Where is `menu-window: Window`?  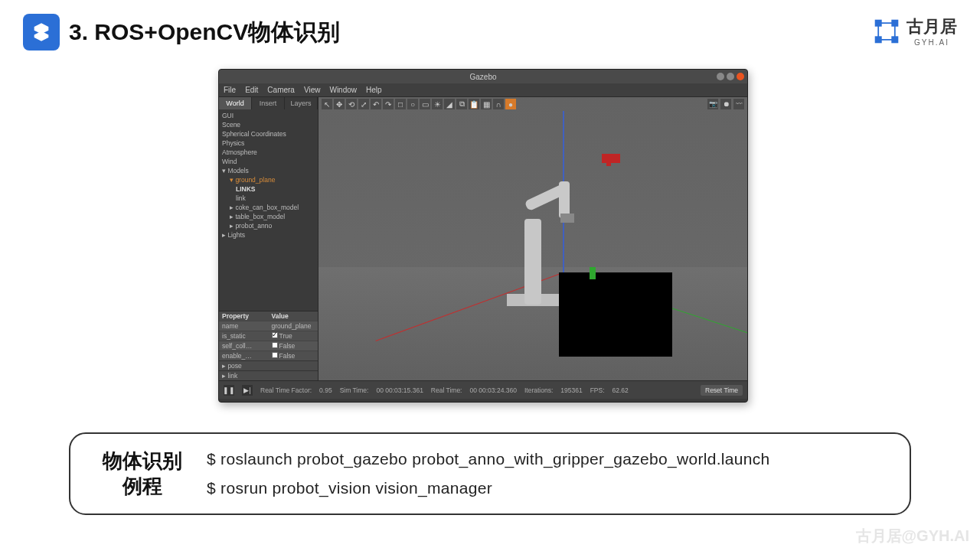 menu-window: Window is located at coordinates (343, 90).